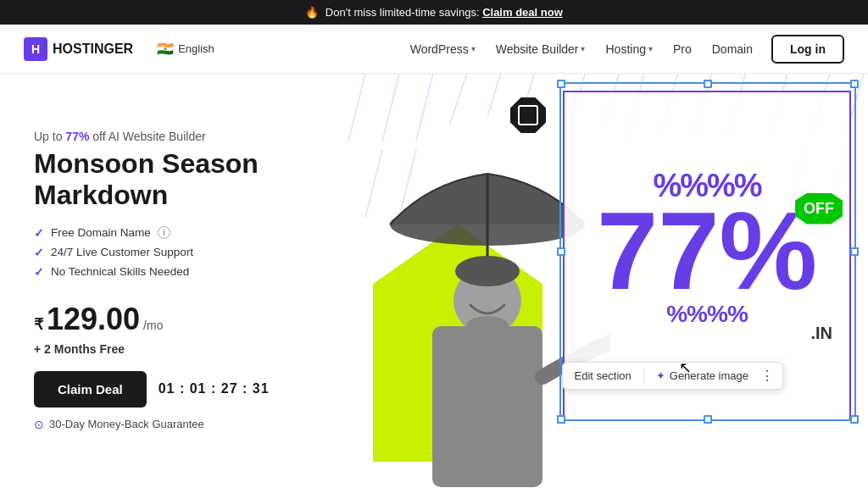 The width and height of the screenshot is (868, 488). Describe the element at coordinates (403, 12) in the screenshot. I see `banner-text: Don't miss limited-time savings:` at that location.